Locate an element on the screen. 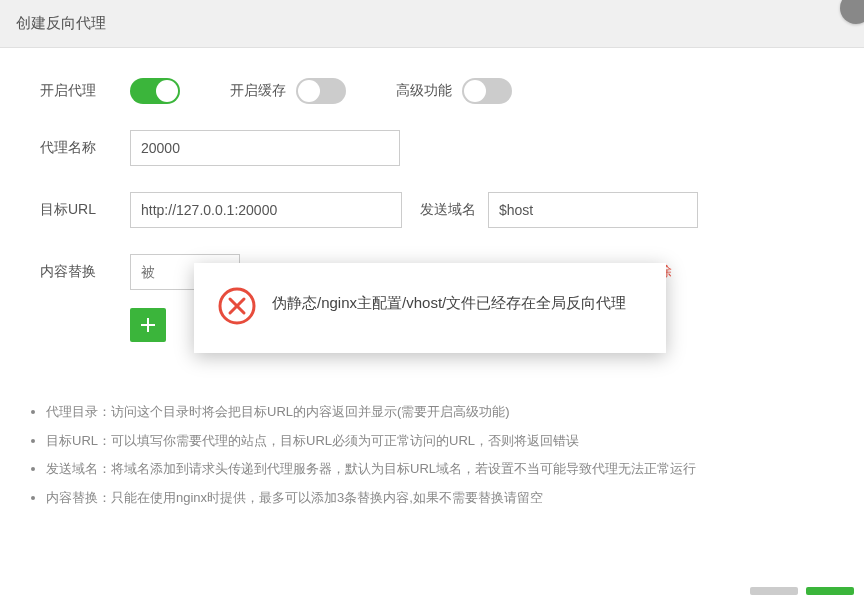  proxy-toggle-label: 开启代理 is located at coordinates (85, 91).